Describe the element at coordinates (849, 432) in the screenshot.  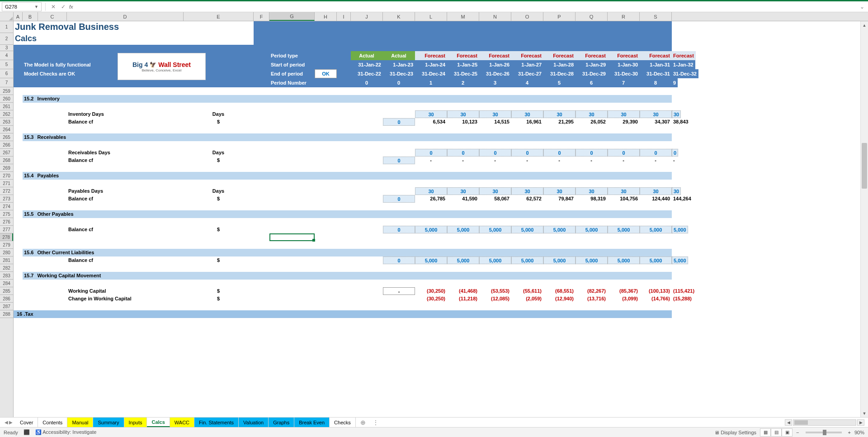
I see `zoom-in-button: +` at that location.